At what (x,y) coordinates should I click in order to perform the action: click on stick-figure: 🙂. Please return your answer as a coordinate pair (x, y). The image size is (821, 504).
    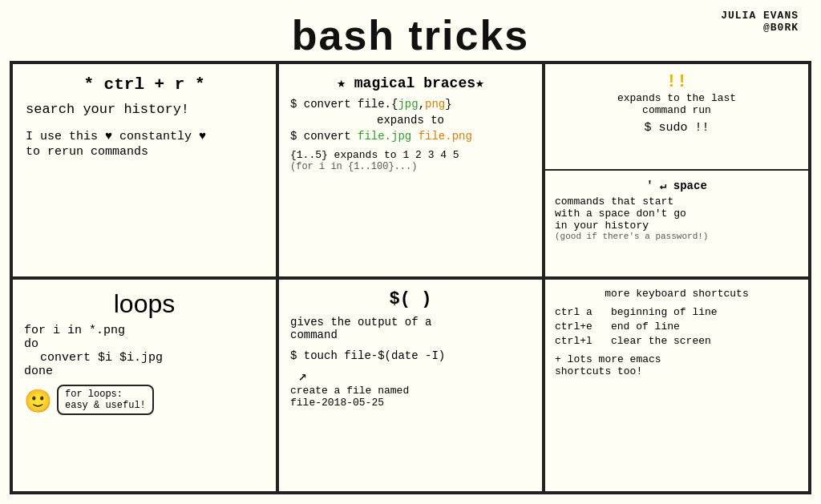
    Looking at the image, I should click on (38, 401).